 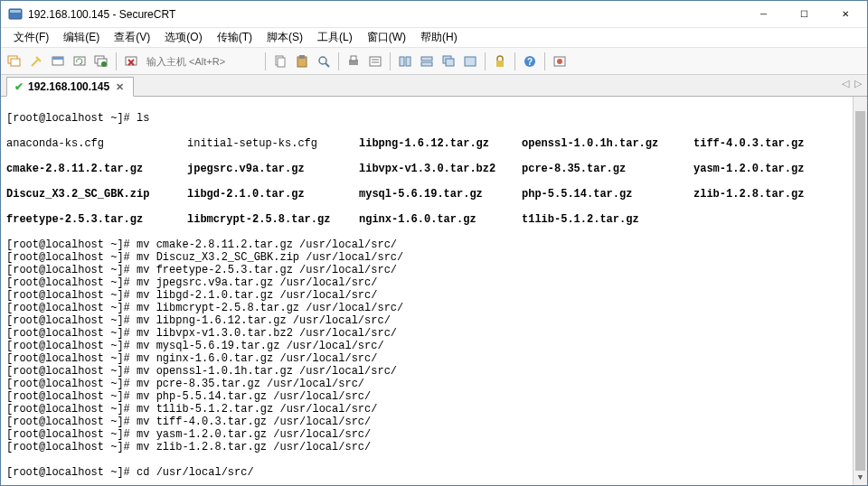 I want to click on tb-lock-icon, so click(x=500, y=61).